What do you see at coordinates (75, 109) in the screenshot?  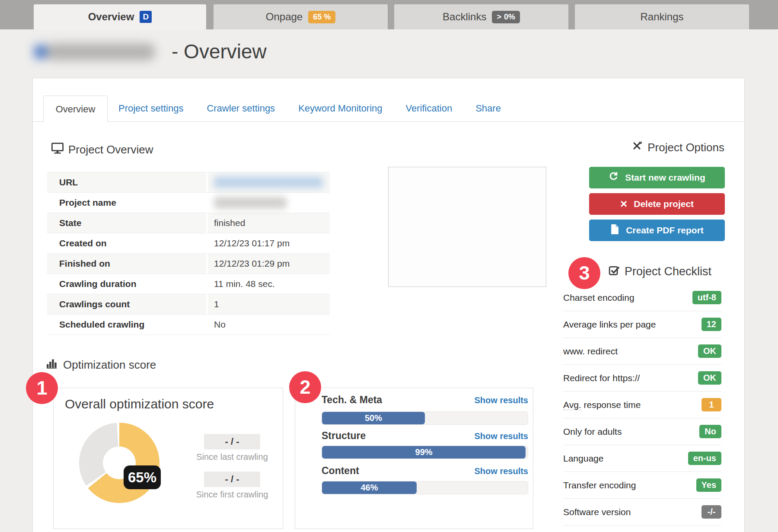 I see `tab-overview: Overview` at bounding box center [75, 109].